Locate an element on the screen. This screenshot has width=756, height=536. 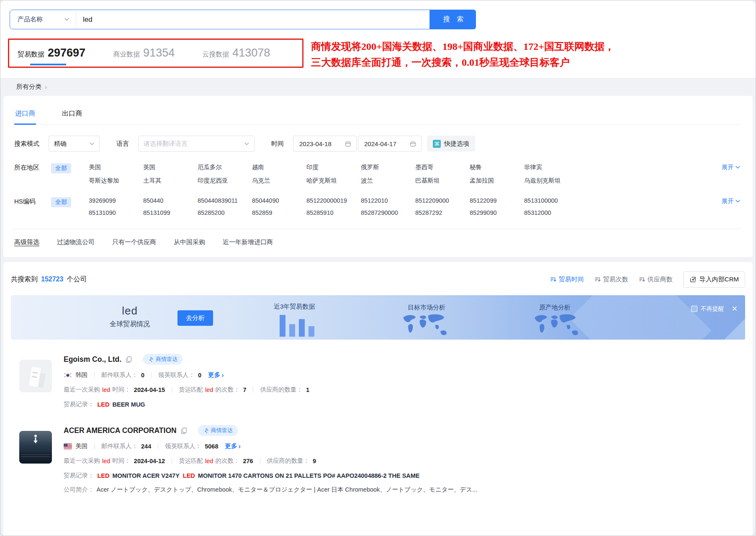
data-tab-cloud: 云搜数据 413078 is located at coordinates (236, 56).